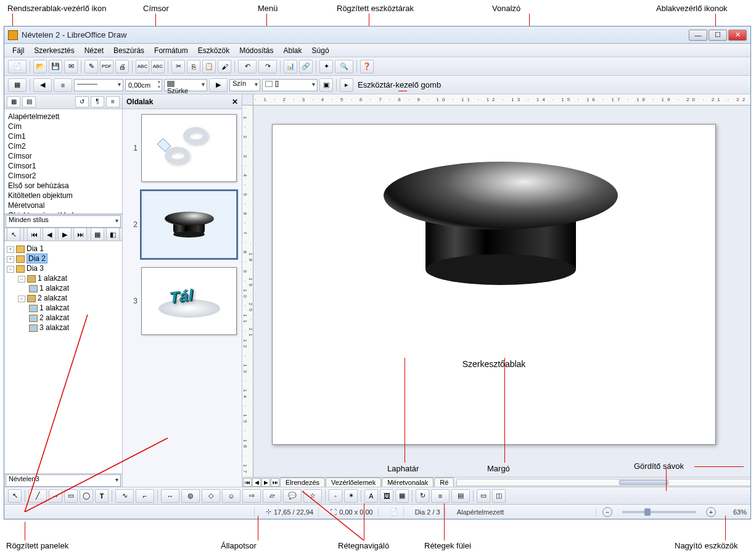  I want to click on connector-tool: ⌐, so click(145, 496).